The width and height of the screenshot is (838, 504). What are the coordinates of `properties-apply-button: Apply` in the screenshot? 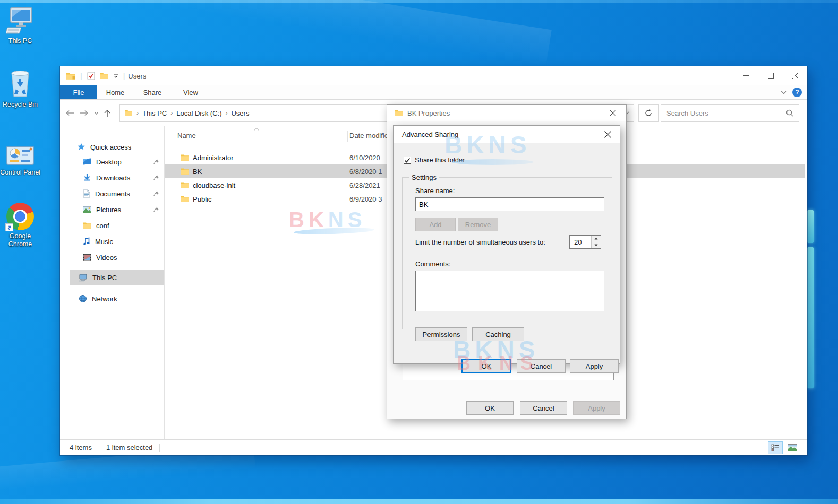 It's located at (597, 408).